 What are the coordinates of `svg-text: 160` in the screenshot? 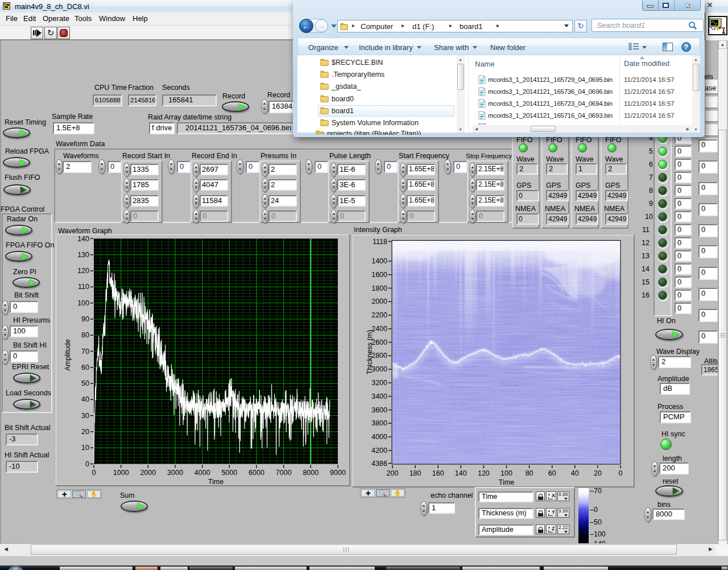 It's located at (438, 473).